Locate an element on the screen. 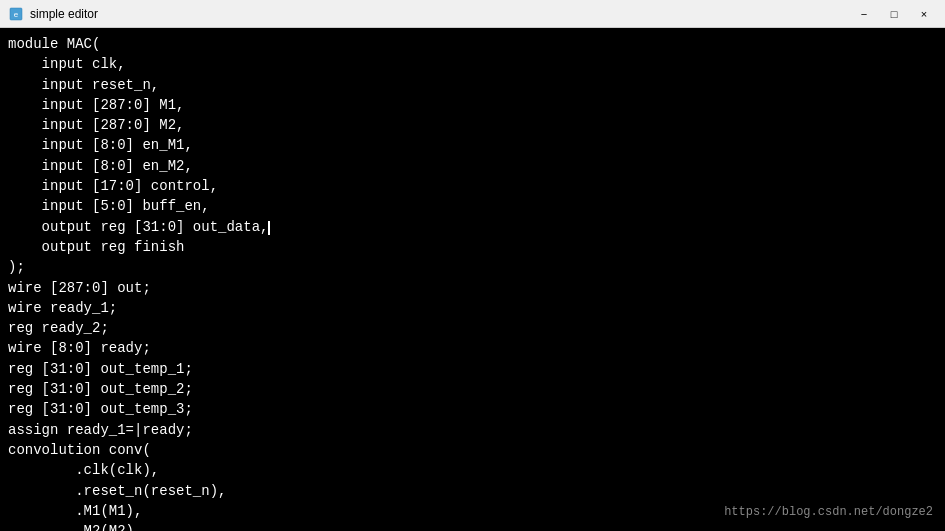 This screenshot has height=531, width=945. code-line: wire [287:0] out; is located at coordinates (472, 288).